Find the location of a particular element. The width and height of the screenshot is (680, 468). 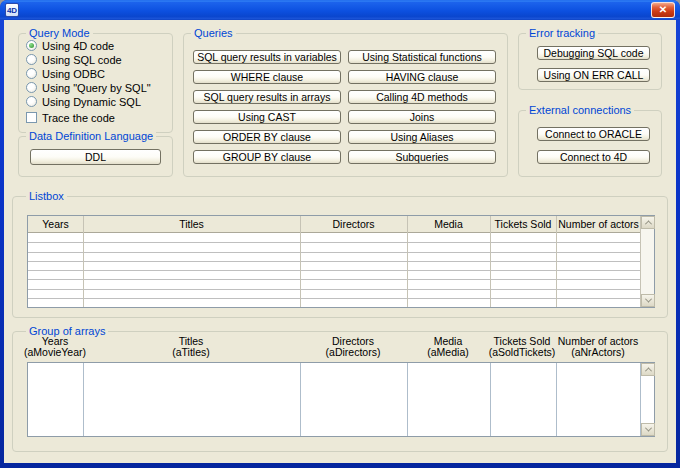

radio-label: Using Dynamic SQL is located at coordinates (92, 102).